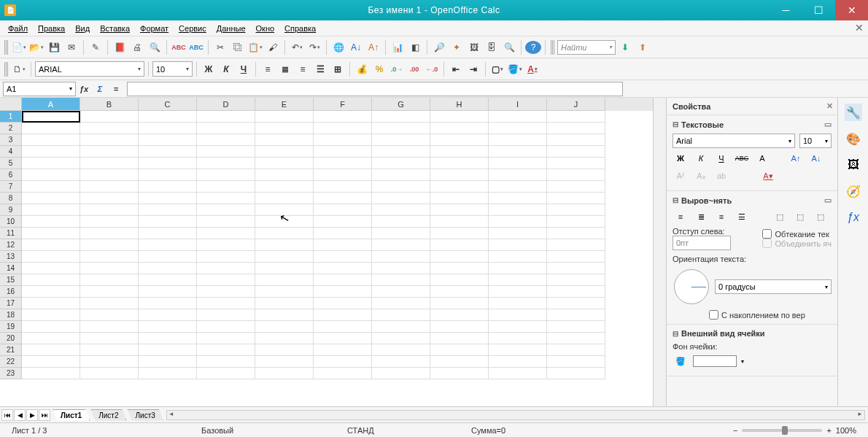 The width and height of the screenshot is (868, 437). What do you see at coordinates (51, 175) in the screenshot?
I see `cell-A6` at bounding box center [51, 175].